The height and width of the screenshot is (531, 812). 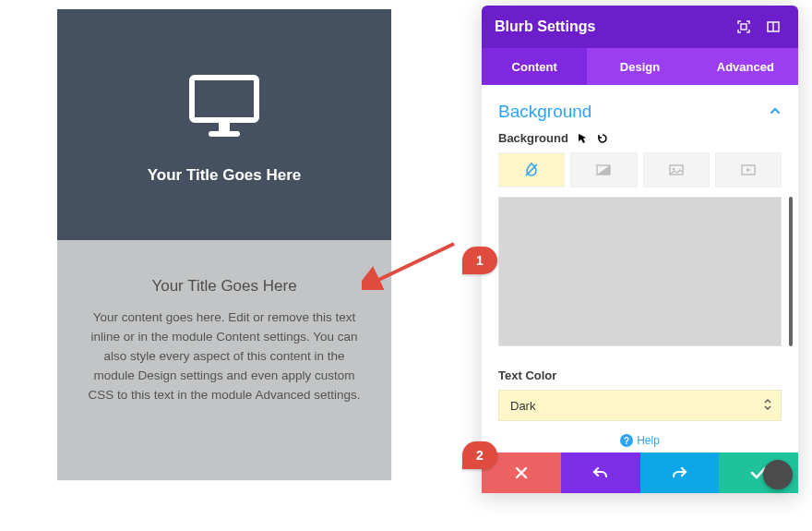 What do you see at coordinates (531, 170) in the screenshot?
I see `bg-type-color-button` at bounding box center [531, 170].